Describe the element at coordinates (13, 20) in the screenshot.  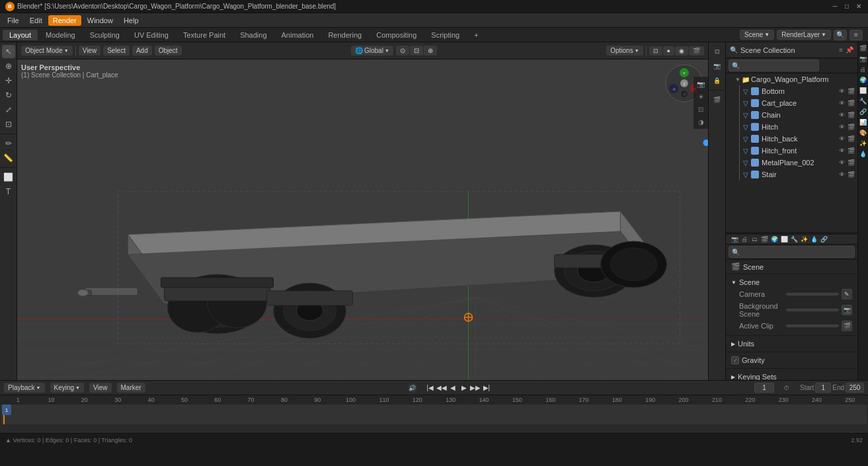
I see `menu-file: File` at that location.